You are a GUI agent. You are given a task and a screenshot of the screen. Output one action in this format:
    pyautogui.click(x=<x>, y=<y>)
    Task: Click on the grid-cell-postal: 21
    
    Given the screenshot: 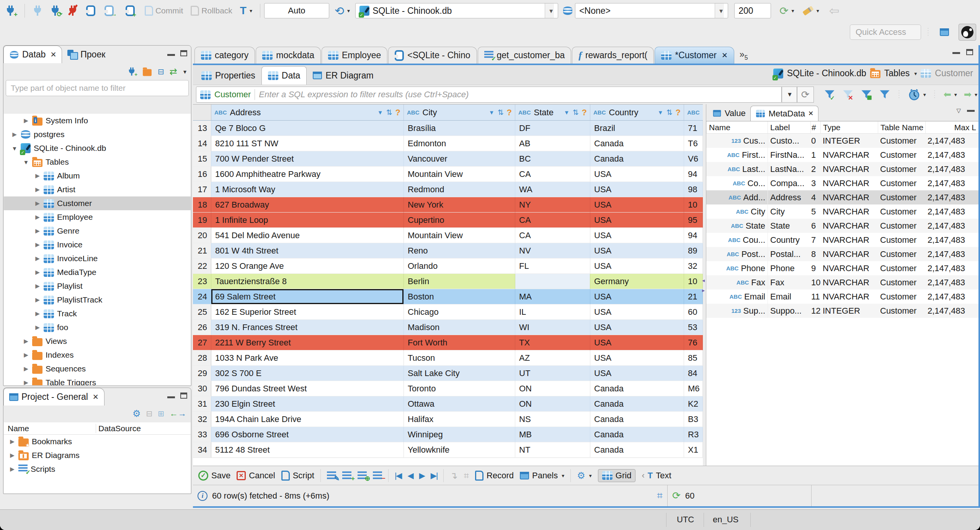 What is the action you would take?
    pyautogui.click(x=694, y=297)
    